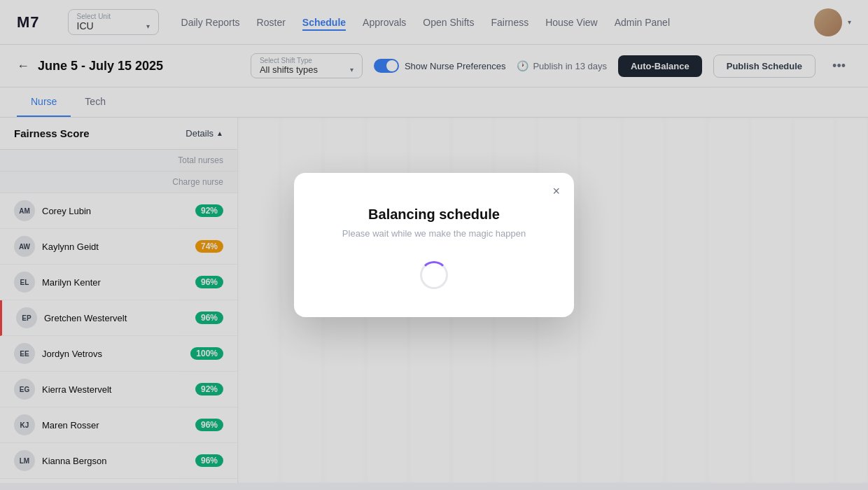  Describe the element at coordinates (434, 214) in the screenshot. I see `modal-title: Balancing schedule` at that location.